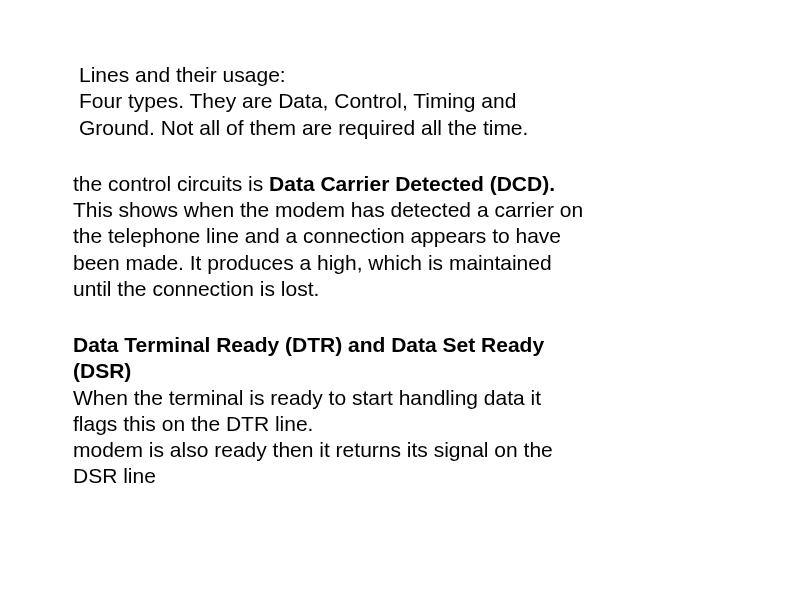 This screenshot has height=595, width=794. What do you see at coordinates (171, 184) in the screenshot?
I see `text-line: the control circuits is` at bounding box center [171, 184].